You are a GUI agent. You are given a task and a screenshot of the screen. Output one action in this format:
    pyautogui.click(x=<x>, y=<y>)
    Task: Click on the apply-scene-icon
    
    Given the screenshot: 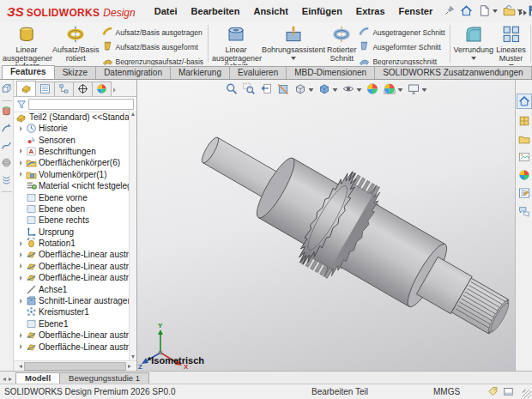 What is the action you would take?
    pyautogui.click(x=390, y=89)
    